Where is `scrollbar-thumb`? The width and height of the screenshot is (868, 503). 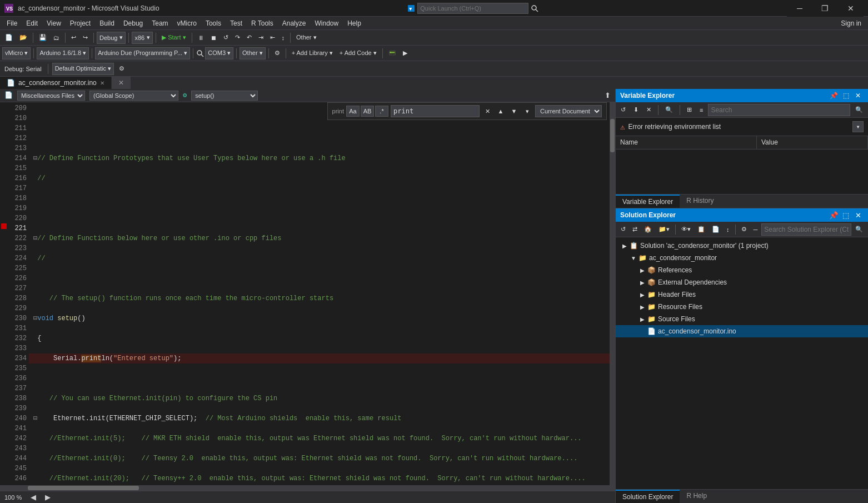
scrollbar-thumb is located at coordinates (612, 136).